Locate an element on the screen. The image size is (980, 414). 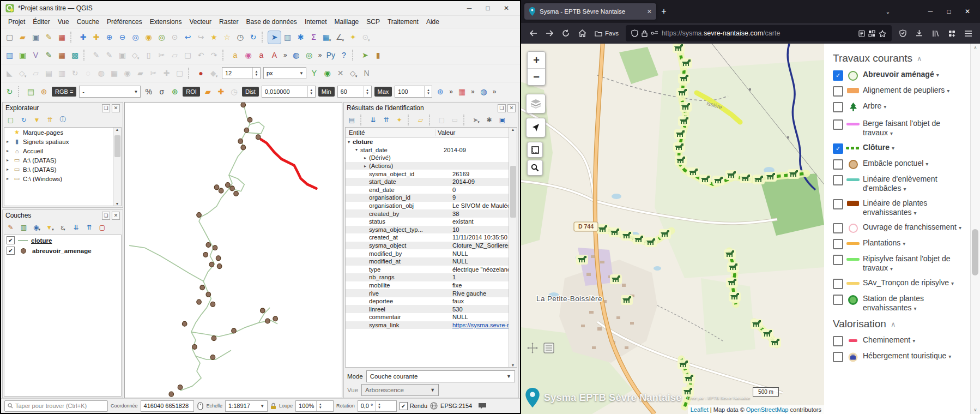
scp-min-spin: 60▲▼ is located at coordinates (354, 92).